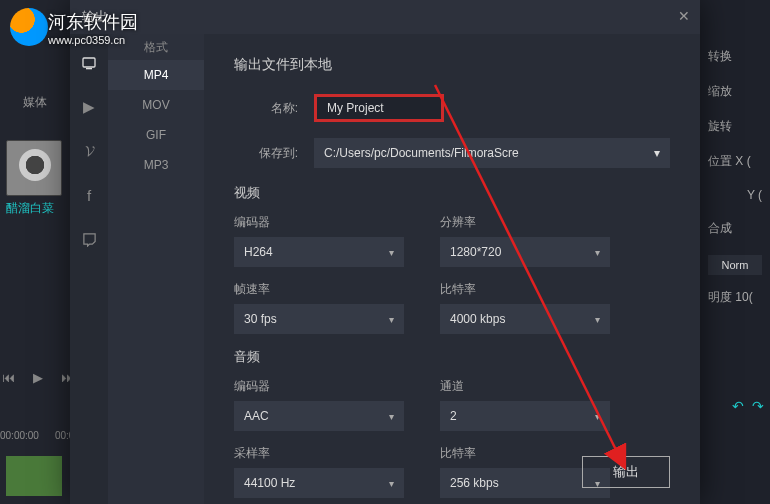 This screenshot has height=504, width=770. What do you see at coordinates (20, 436) in the screenshot?
I see `timecode: 00:00:00` at bounding box center [20, 436].